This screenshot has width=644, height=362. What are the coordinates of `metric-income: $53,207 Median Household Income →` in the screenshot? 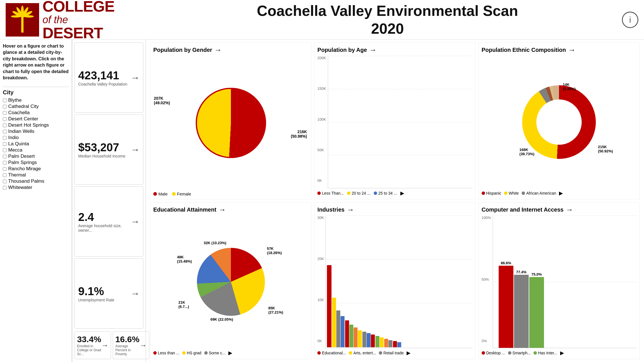 It's located at (109, 150).